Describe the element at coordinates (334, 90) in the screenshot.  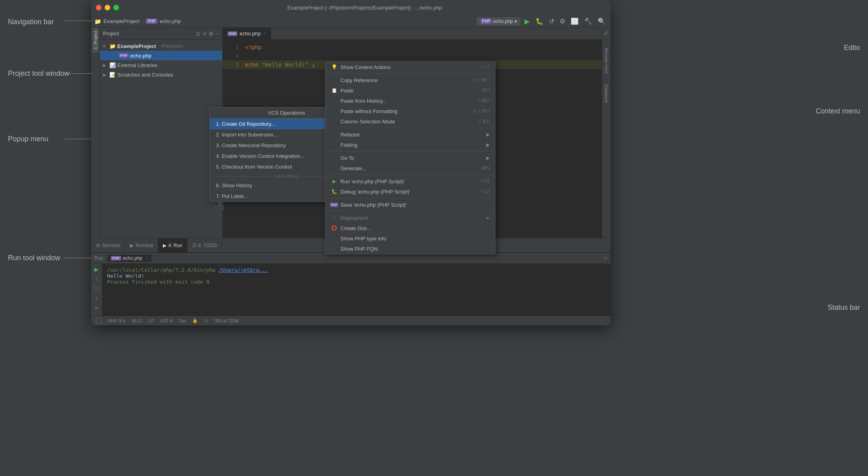
I see `paste-icon: 📋` at that location.